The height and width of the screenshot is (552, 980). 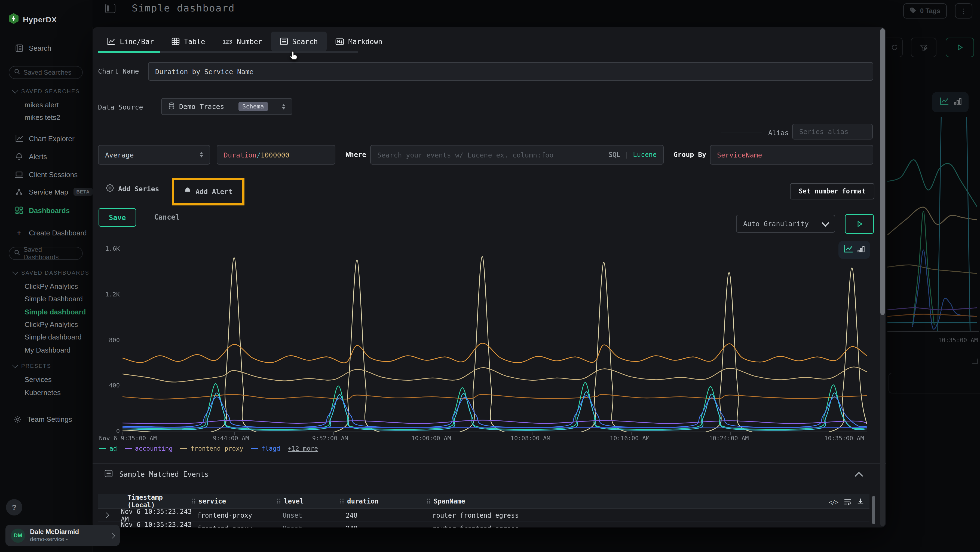 I want to click on cell-spanname: router frontend egress, so click(x=651, y=515).